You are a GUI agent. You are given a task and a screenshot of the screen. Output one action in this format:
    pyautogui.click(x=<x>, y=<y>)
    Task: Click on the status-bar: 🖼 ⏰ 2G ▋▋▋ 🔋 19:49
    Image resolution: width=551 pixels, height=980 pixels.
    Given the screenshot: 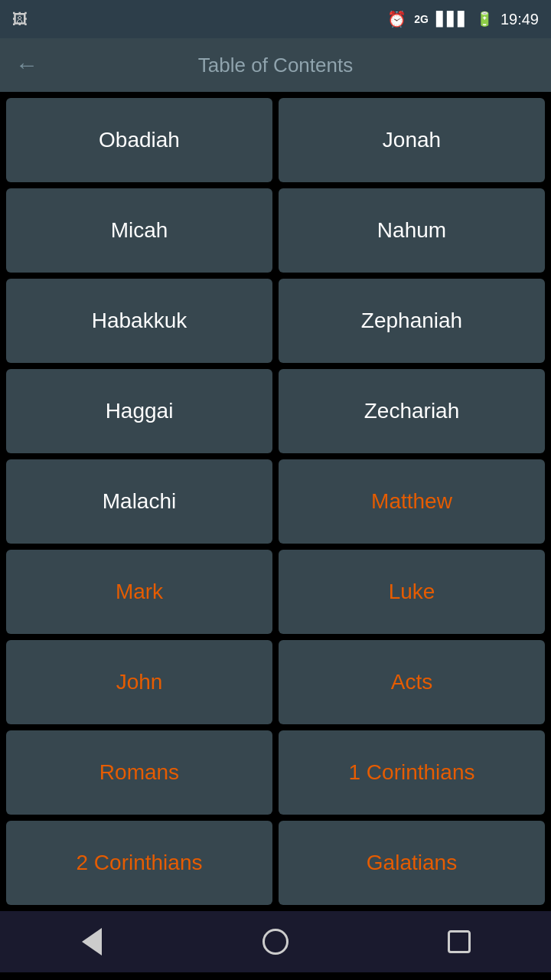 What is the action you would take?
    pyautogui.click(x=276, y=19)
    